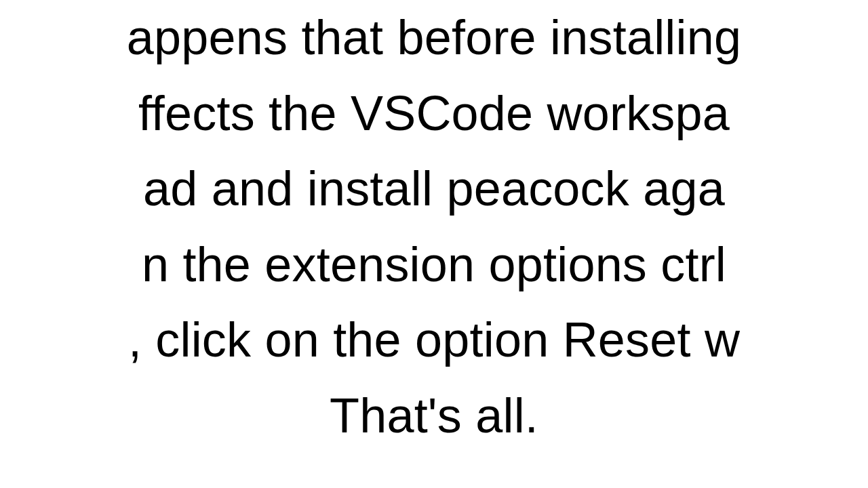 Image resolution: width=868 pixels, height=488 pixels. I want to click on text-line-6: That's all., so click(434, 416).